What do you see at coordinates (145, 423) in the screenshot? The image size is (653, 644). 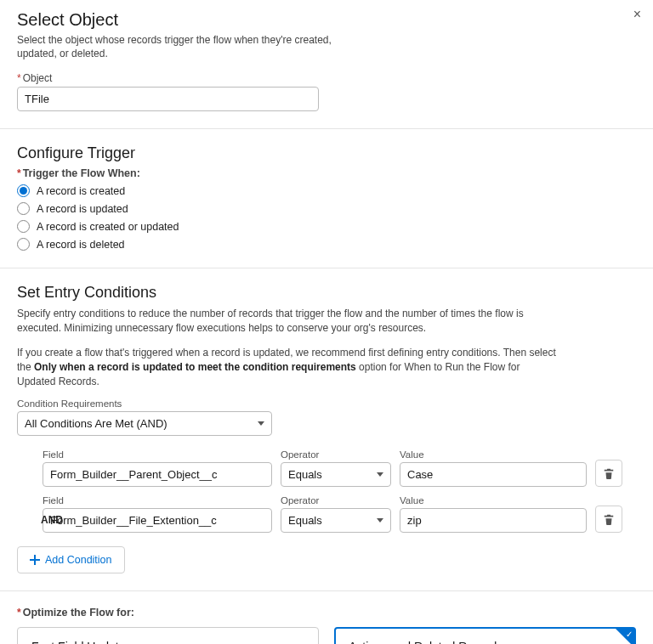 I see `condition-requirements-select: All Conditions Are Met (AND)` at bounding box center [145, 423].